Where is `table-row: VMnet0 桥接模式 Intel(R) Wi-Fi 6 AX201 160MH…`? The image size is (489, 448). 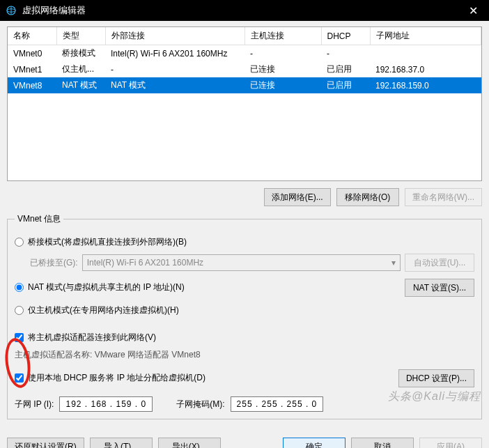 table-row: VMnet0 桥接模式 Intel(R) Wi-Fi 6 AX201 160MH… is located at coordinates (244, 54).